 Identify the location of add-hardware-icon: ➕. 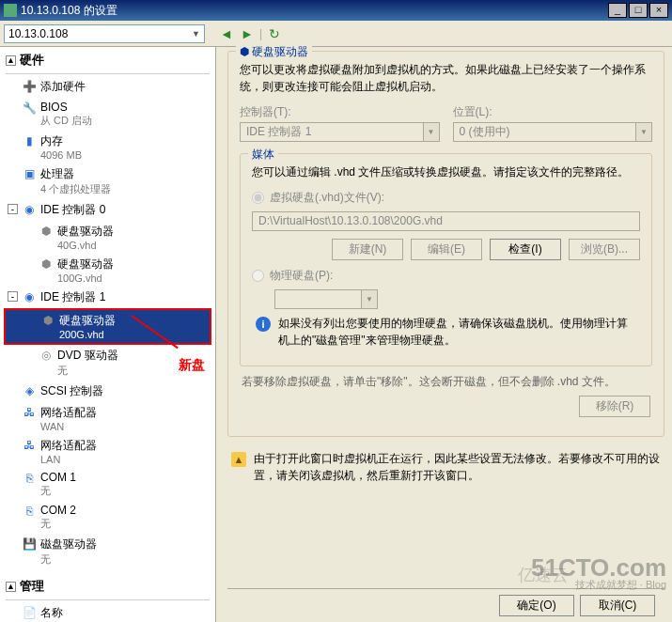
(29, 86).